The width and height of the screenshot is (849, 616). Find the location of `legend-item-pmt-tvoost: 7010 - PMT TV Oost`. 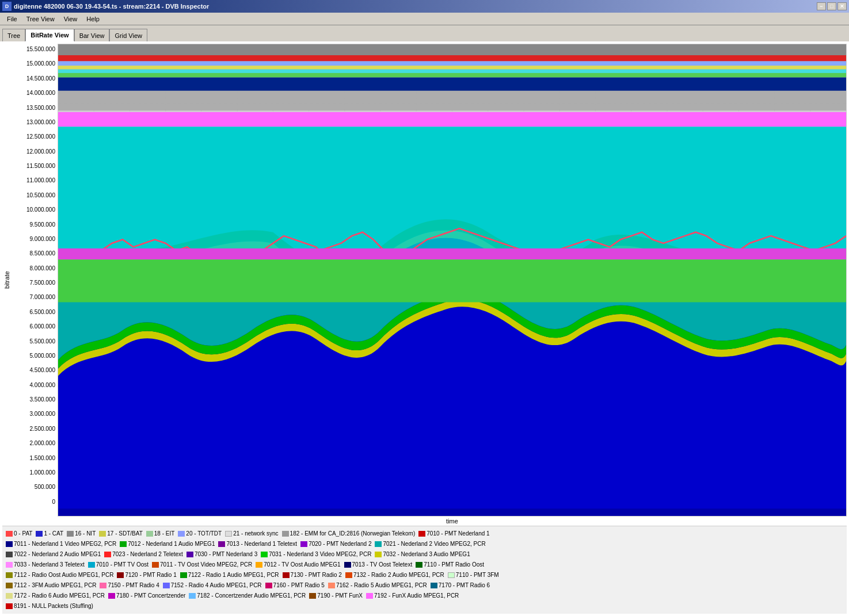

legend-item-pmt-tvoost: 7010 - PMT TV Oost is located at coordinates (119, 565).